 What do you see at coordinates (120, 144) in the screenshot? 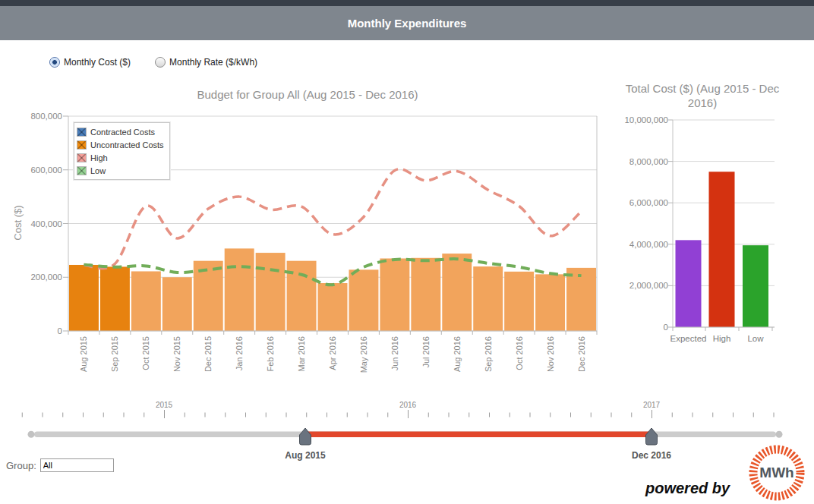
I see `legend-item: Uncontracted Costs` at bounding box center [120, 144].